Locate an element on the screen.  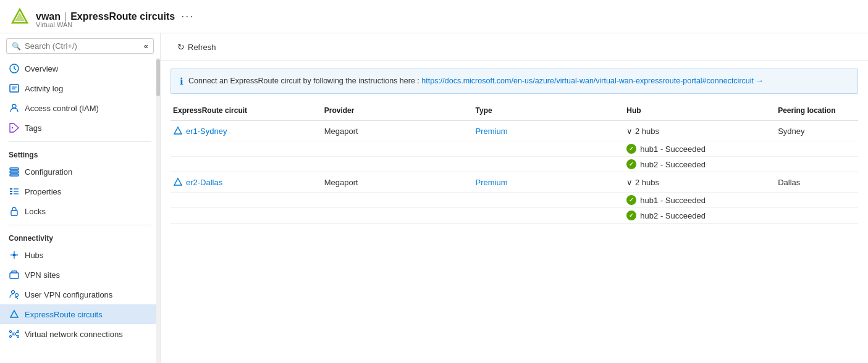
sidebar-item-label: Locks is located at coordinates (35, 211).